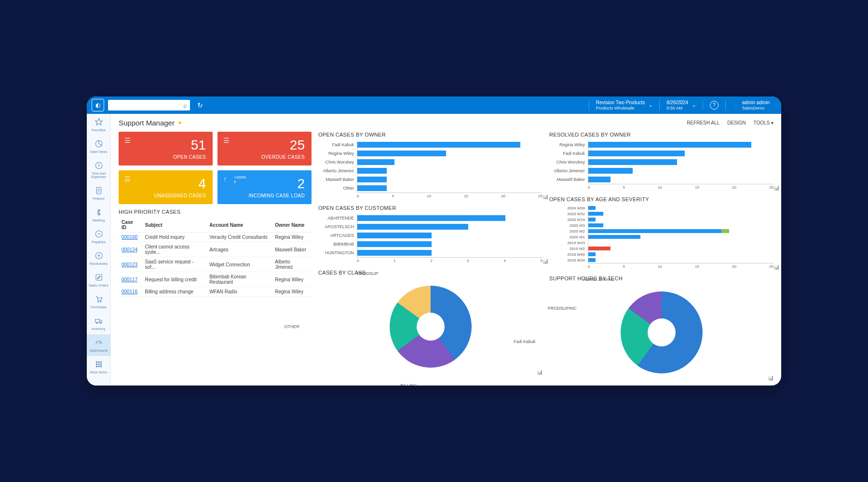 This screenshot has width=868, height=482. I want to click on bar-category-label: HUNTINGTON, so click(338, 253).